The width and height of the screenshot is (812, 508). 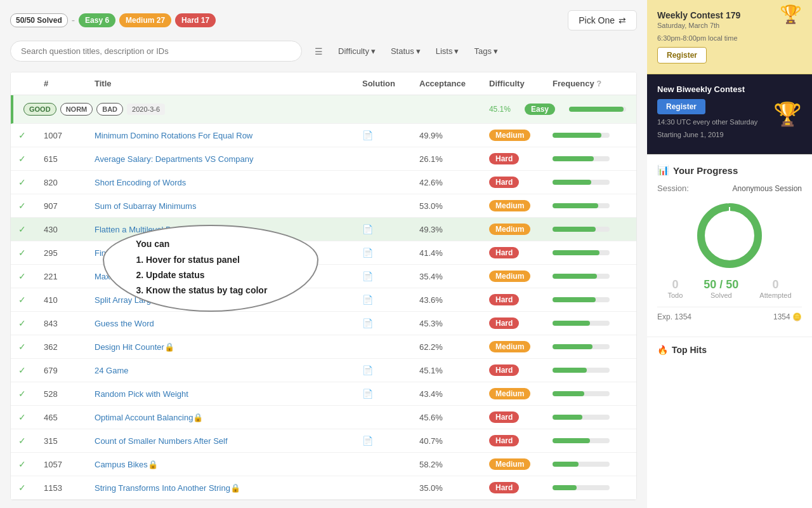 What do you see at coordinates (153, 465) in the screenshot?
I see `lock-icon: 🔒` at bounding box center [153, 465].